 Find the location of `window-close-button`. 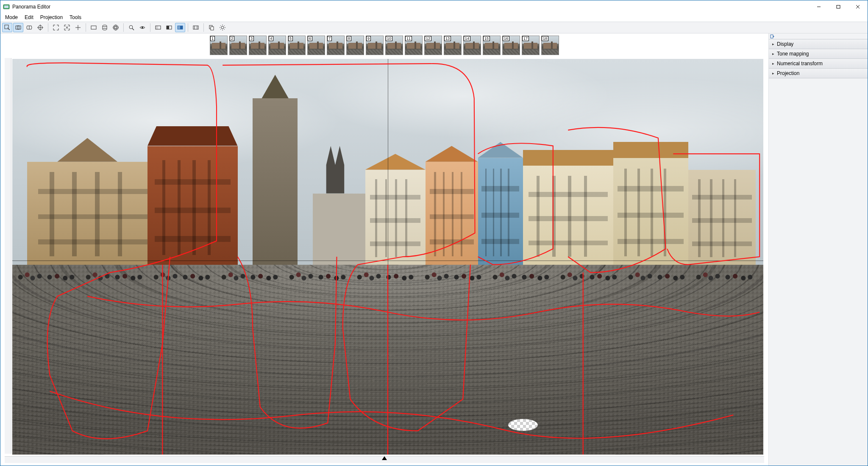

window-close-button is located at coordinates (858, 7).